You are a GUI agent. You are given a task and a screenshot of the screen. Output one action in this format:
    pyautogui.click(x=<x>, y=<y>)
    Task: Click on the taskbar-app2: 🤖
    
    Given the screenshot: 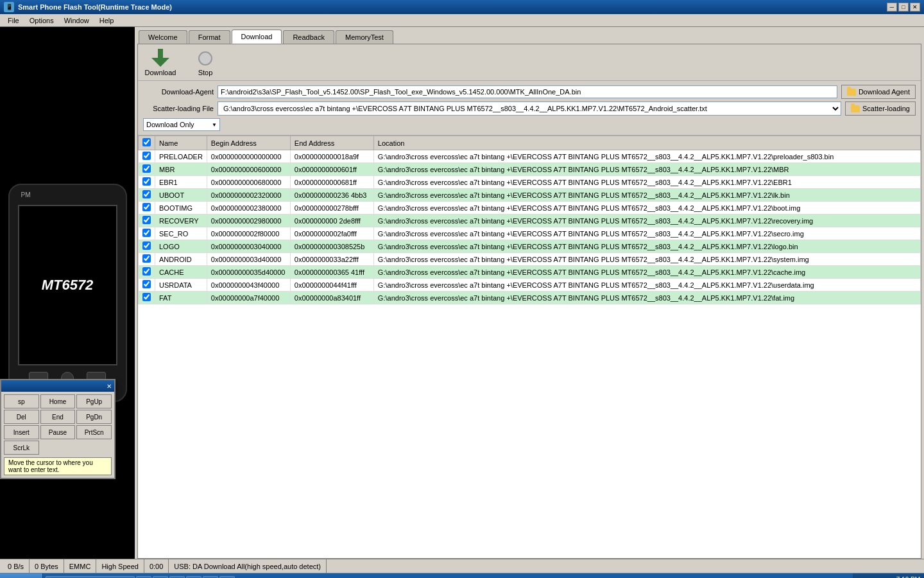 What is the action you would take?
    pyautogui.click(x=177, y=577)
    